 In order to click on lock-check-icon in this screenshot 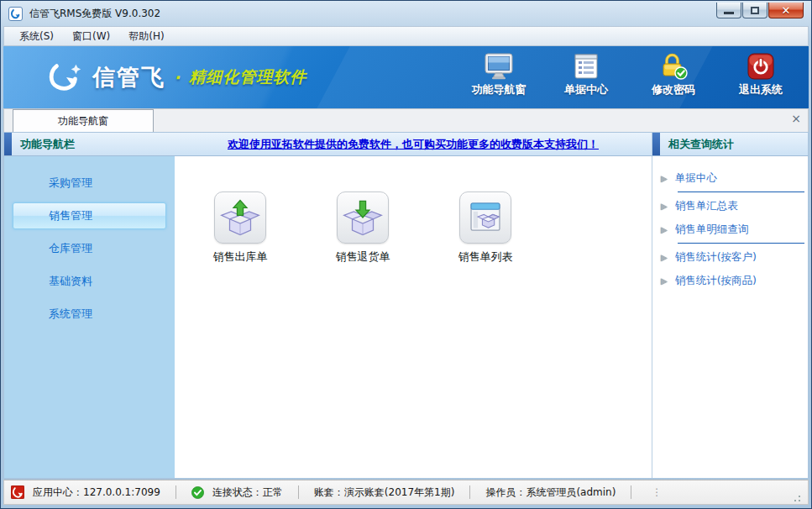, I will do `click(673, 66)`.